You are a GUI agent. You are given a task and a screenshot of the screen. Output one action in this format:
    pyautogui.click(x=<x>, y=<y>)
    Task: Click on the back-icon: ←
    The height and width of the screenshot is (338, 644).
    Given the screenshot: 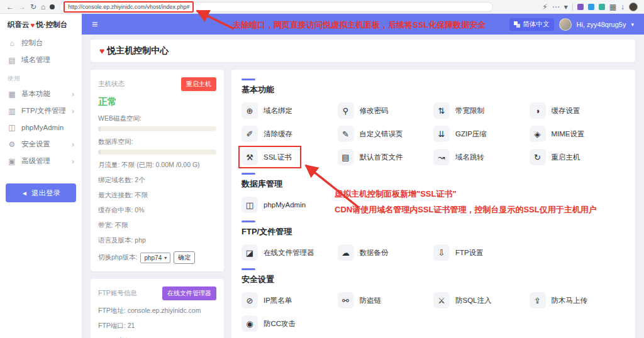 What is the action you would take?
    pyautogui.click(x=10, y=7)
    